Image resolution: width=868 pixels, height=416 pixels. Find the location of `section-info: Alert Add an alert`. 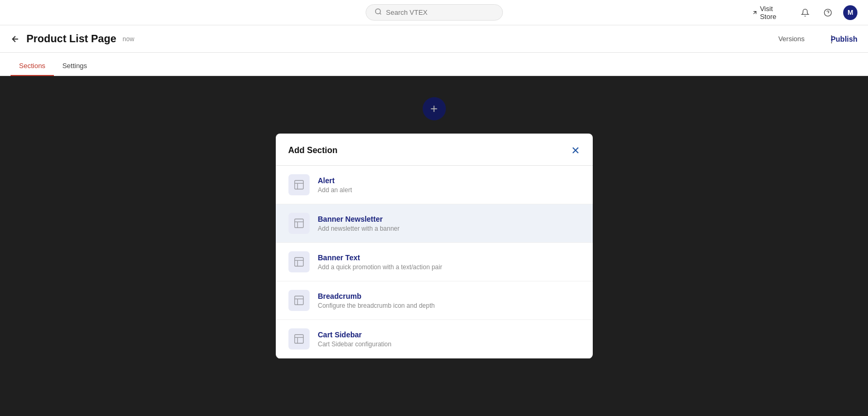

section-info: Alert Add an alert is located at coordinates (335, 185).